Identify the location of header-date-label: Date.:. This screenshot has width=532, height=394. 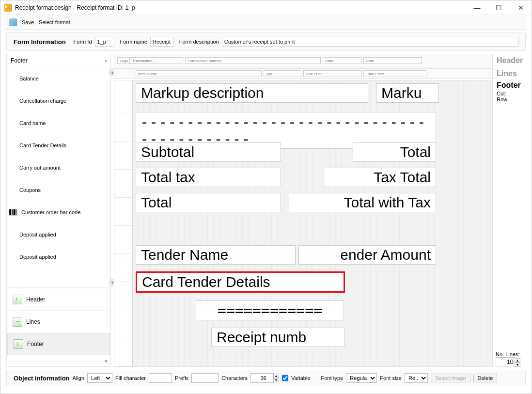
(342, 61).